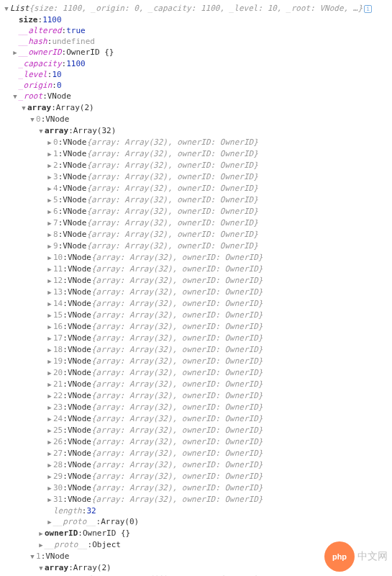  I want to click on vnode-item: ▶2: VNode {array: Array(32), ownerID: Ow…, so click(196, 166).